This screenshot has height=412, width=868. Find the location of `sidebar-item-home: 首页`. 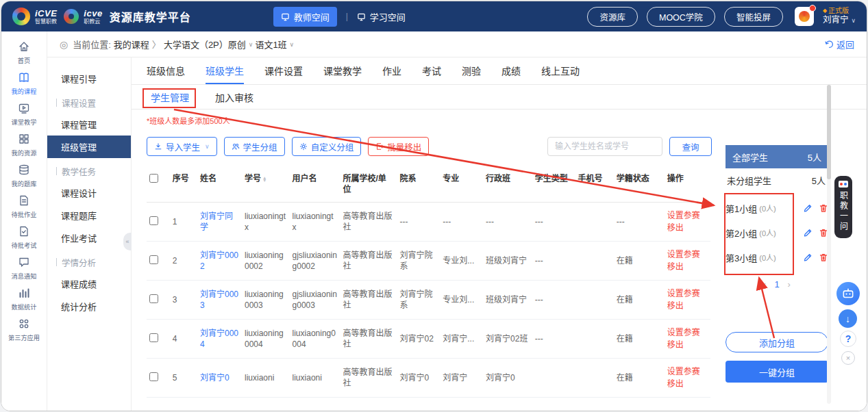

sidebar-item-home: 首页 is located at coordinates (24, 52).